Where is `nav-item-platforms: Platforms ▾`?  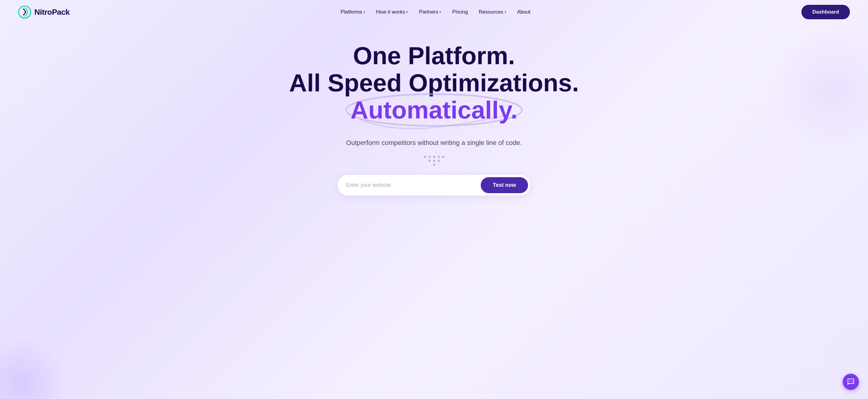
nav-item-platforms: Platforms ▾ is located at coordinates (353, 12).